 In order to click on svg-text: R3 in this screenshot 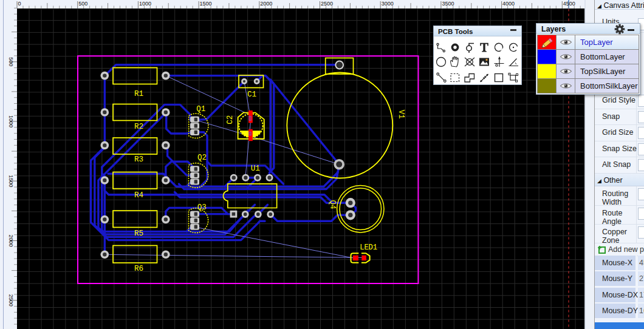, I will do `click(139, 160)`.